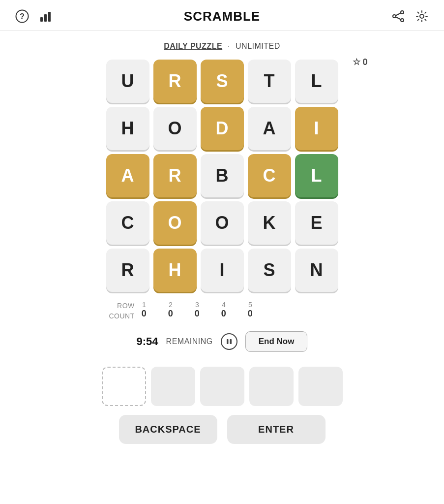 The width and height of the screenshot is (444, 504). I want to click on tile-r3c3: B, so click(222, 176).